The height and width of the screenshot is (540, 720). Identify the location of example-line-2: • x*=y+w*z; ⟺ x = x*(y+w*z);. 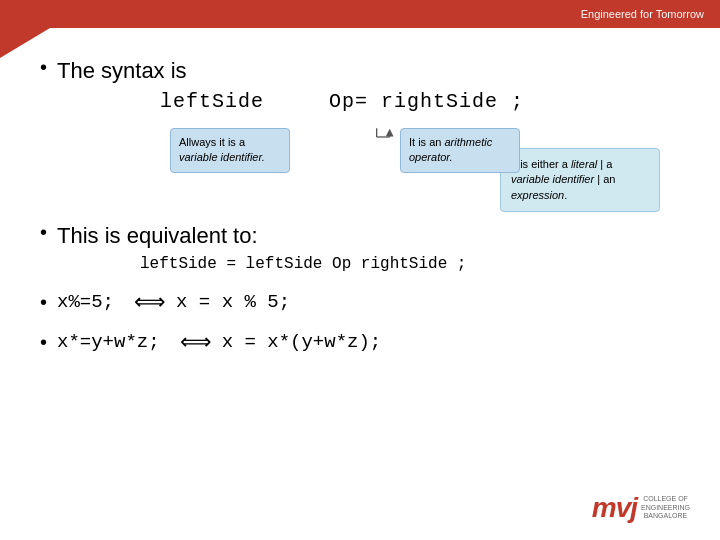
(360, 342).